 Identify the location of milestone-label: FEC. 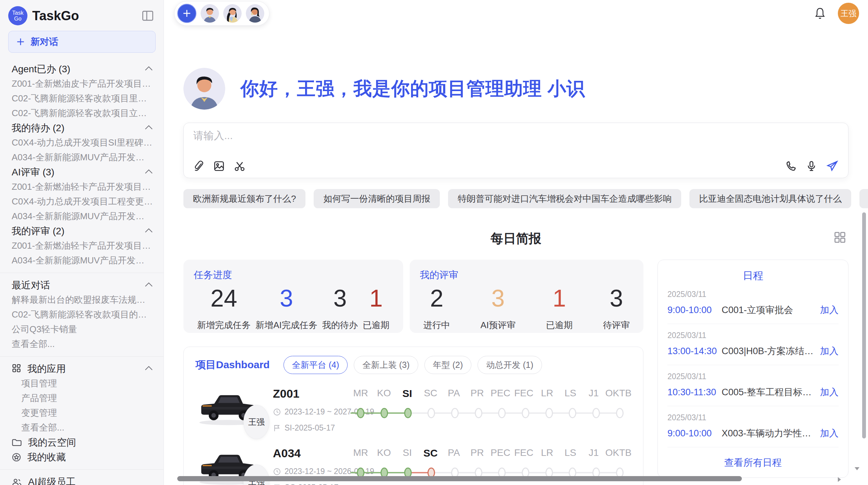
(524, 394).